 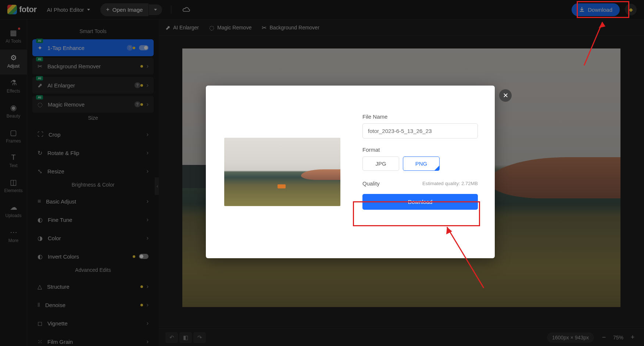 I want to click on quality-estimate: Estimated quality: 2.72MB, so click(x=450, y=184).